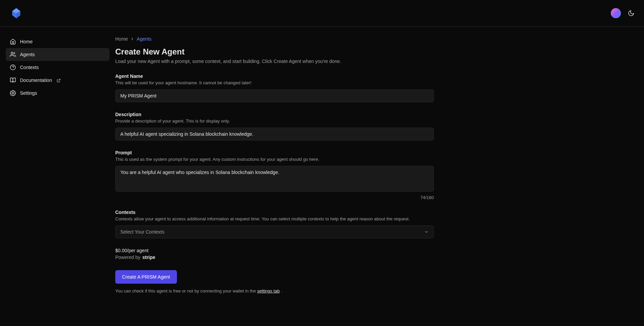  What do you see at coordinates (58, 42) in the screenshot?
I see `sidebar-item-home: Home` at bounding box center [58, 42].